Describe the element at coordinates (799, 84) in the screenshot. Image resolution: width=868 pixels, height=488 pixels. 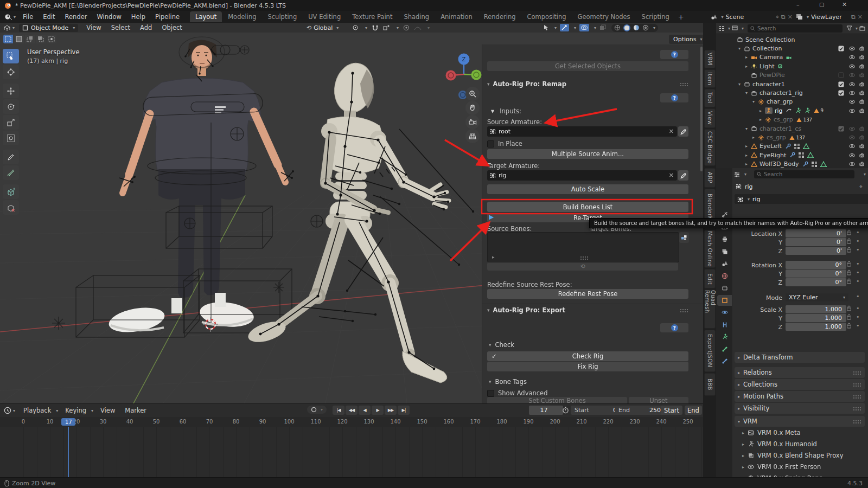
I see `outliner-row-character1: ▾character1` at that location.